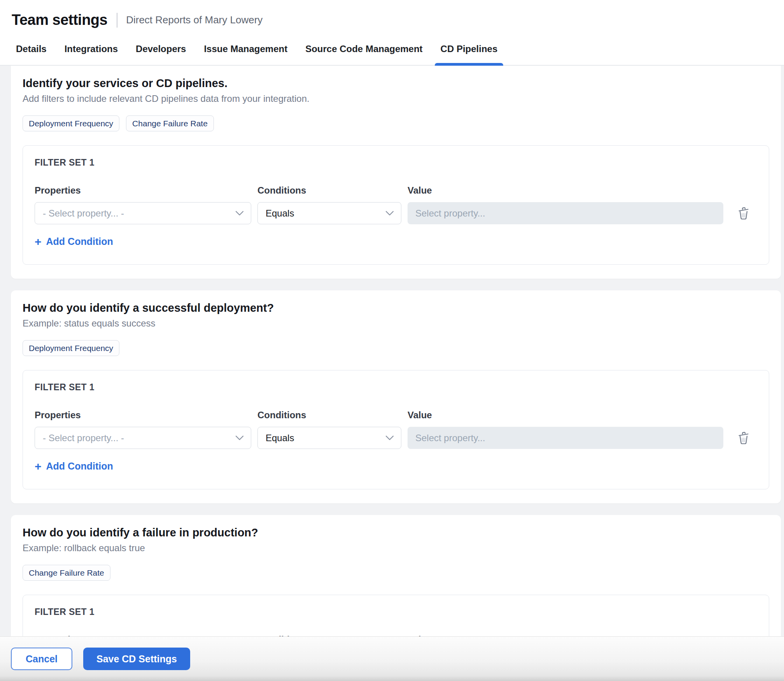 This screenshot has height=681, width=784. What do you see at coordinates (194, 20) in the screenshot?
I see `page-subtitle: Direct Reports of Mary Lowery` at bounding box center [194, 20].